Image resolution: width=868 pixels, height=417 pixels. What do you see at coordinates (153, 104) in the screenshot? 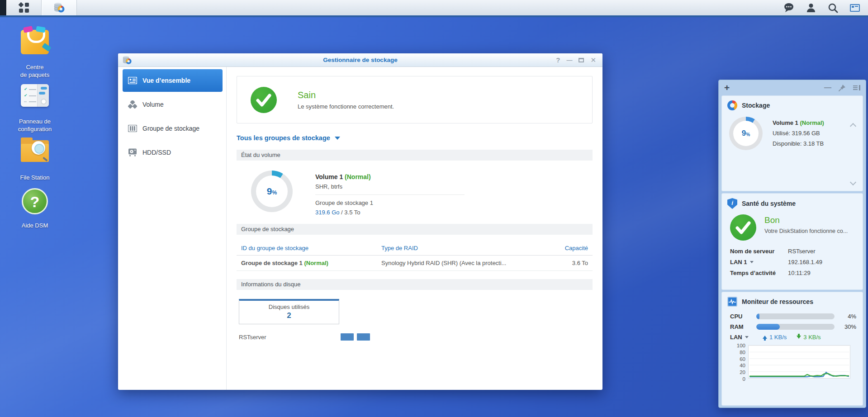
I see `sidebar-item-label: Volume` at bounding box center [153, 104].